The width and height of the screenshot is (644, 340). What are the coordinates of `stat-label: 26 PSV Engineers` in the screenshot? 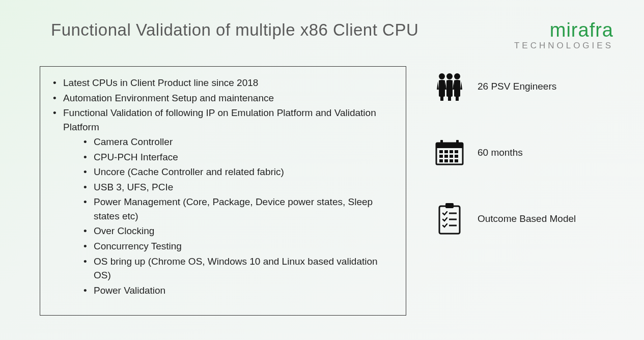 It's located at (517, 87).